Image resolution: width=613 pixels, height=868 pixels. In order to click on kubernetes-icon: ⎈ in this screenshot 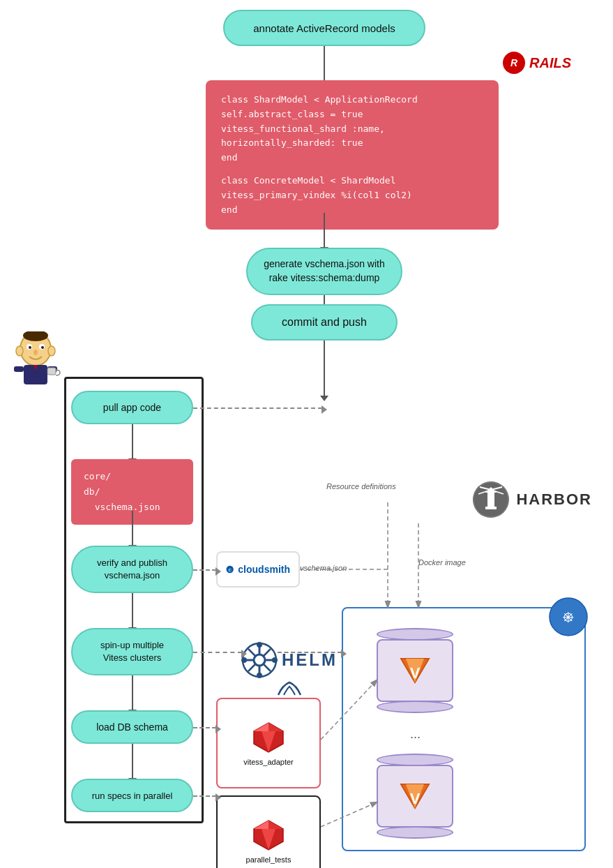, I will do `click(568, 617)`.